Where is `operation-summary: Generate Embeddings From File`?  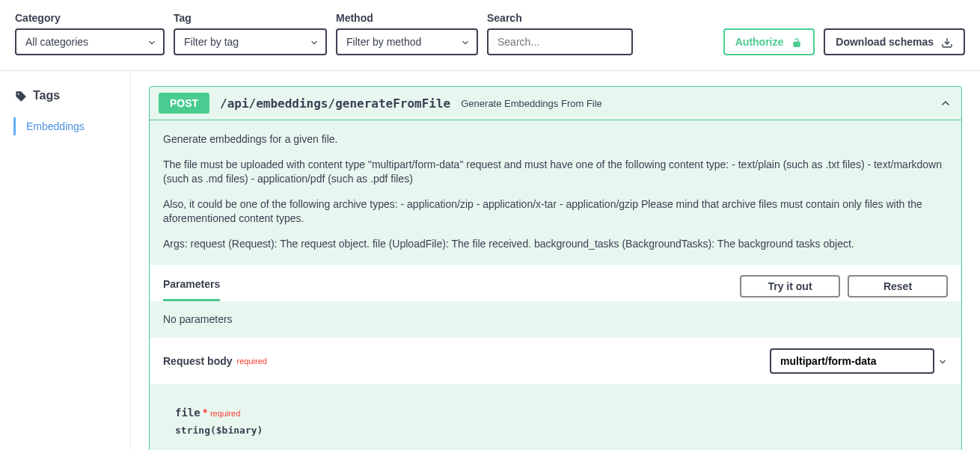
operation-summary: Generate Embeddings From File is located at coordinates (531, 103).